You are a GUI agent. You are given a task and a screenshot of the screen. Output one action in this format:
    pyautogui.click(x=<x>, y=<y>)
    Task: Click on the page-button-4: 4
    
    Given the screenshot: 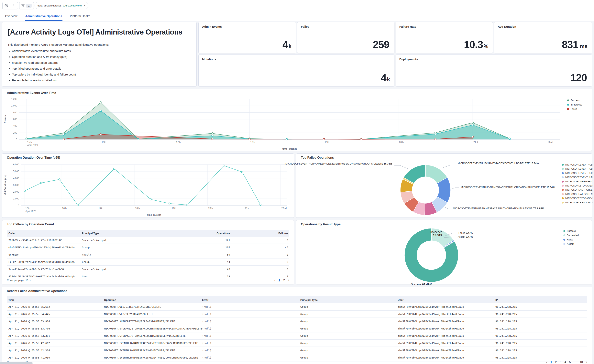 What is the action you would take?
    pyautogui.click(x=565, y=362)
    